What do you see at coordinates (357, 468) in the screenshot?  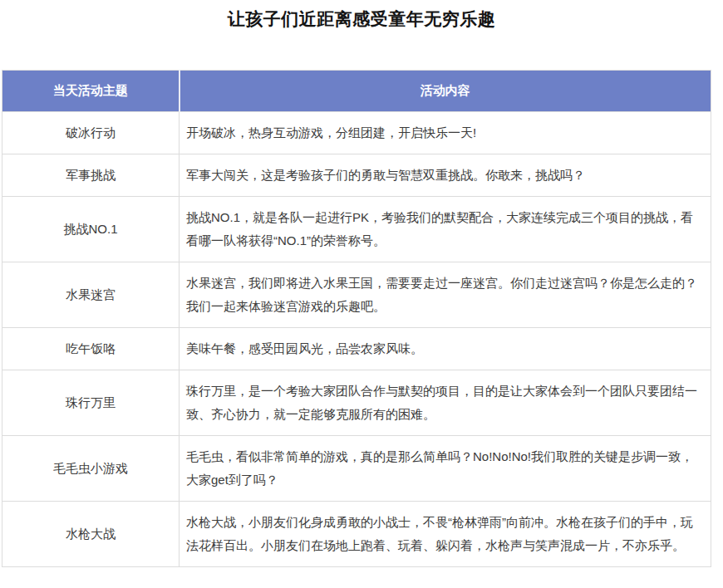 I see `table-row: 毛毛虫小游戏 毛毛虫，看似非常简单的游戏，真的是那么简单吗？No!No!No!我…` at bounding box center [357, 468].